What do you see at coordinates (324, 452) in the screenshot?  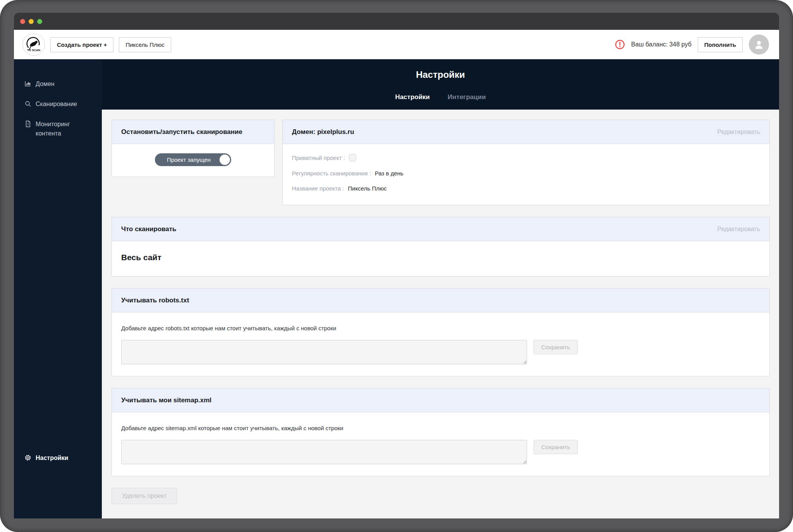 I see `sitemap-textarea` at bounding box center [324, 452].